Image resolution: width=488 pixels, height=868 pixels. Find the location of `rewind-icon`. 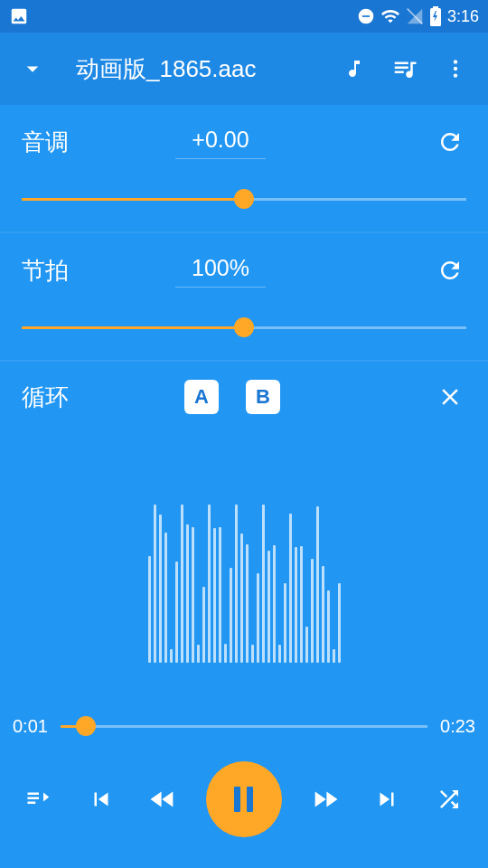

rewind-icon is located at coordinates (163, 799).